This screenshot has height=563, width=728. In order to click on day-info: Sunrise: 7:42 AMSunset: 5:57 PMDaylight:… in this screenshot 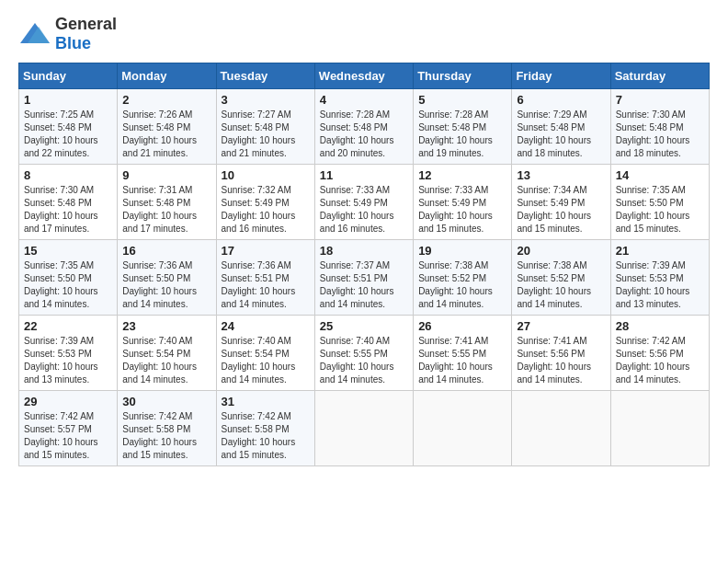, I will do `click(61, 436)`.